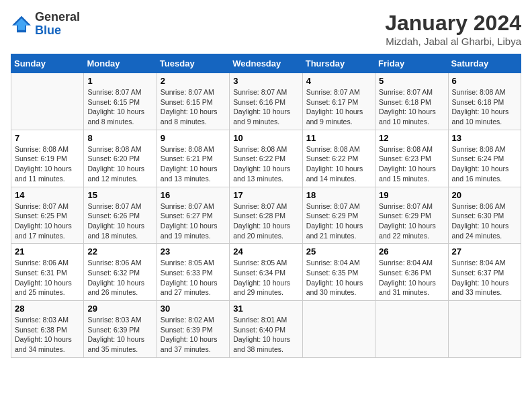 The image size is (532, 411). What do you see at coordinates (193, 102) in the screenshot?
I see `calendar-cell: 2 Sunrise: 8:07 AMSunset: 6:15 PMDayligh…` at bounding box center [193, 102].